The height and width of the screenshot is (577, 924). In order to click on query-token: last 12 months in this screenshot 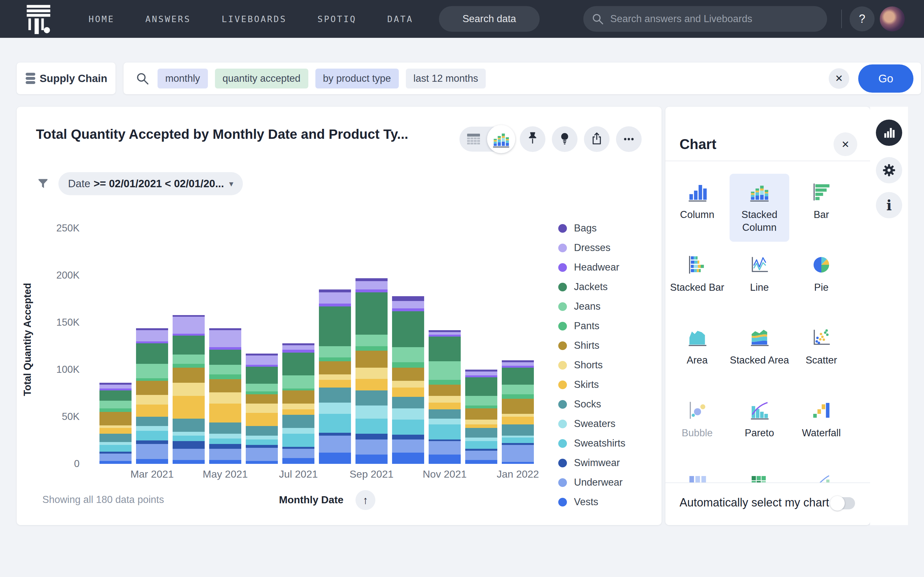, I will do `click(446, 79)`.